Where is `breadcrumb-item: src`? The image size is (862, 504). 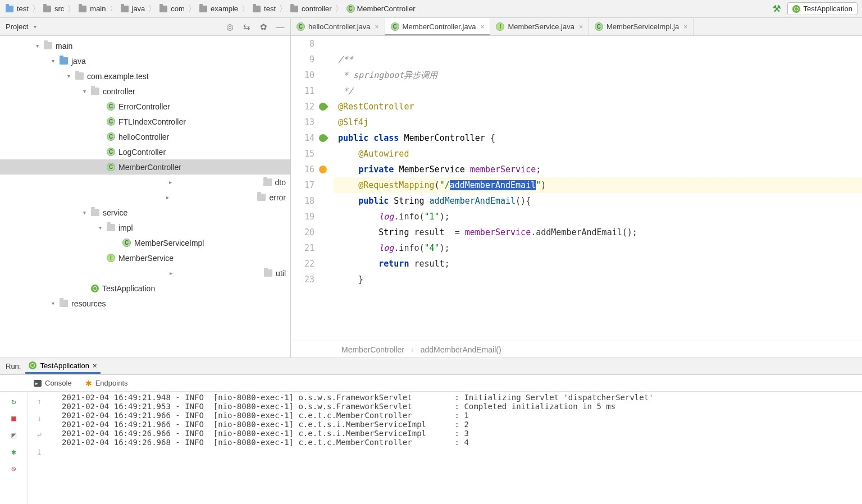 breadcrumb-item: src is located at coordinates (54, 9).